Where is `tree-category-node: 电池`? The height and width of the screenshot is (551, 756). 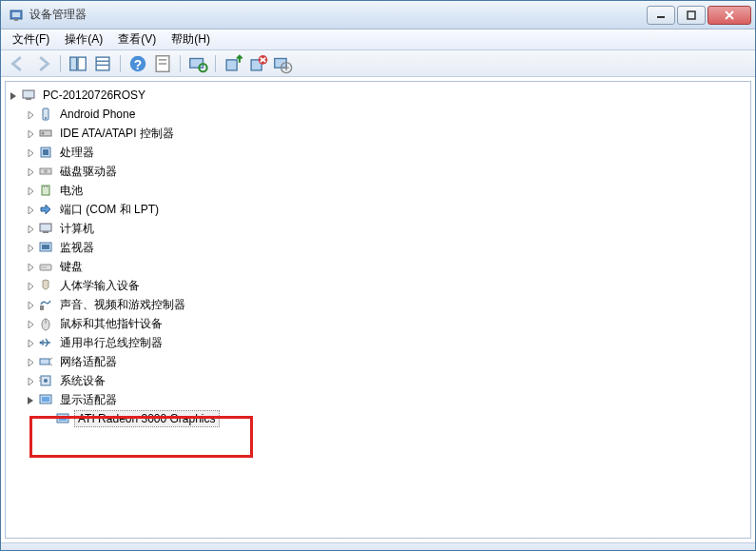
tree-category-node: 电池 is located at coordinates (386, 190).